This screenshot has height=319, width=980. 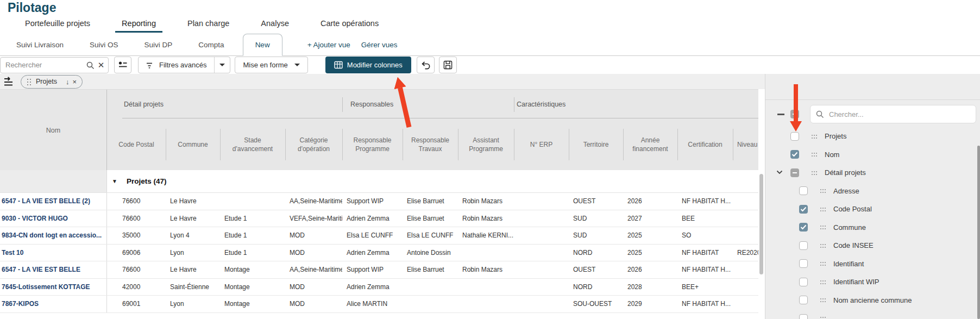 What do you see at coordinates (803, 300) in the screenshot?
I see `checkbox-nom-ancienne-commune` at bounding box center [803, 300].